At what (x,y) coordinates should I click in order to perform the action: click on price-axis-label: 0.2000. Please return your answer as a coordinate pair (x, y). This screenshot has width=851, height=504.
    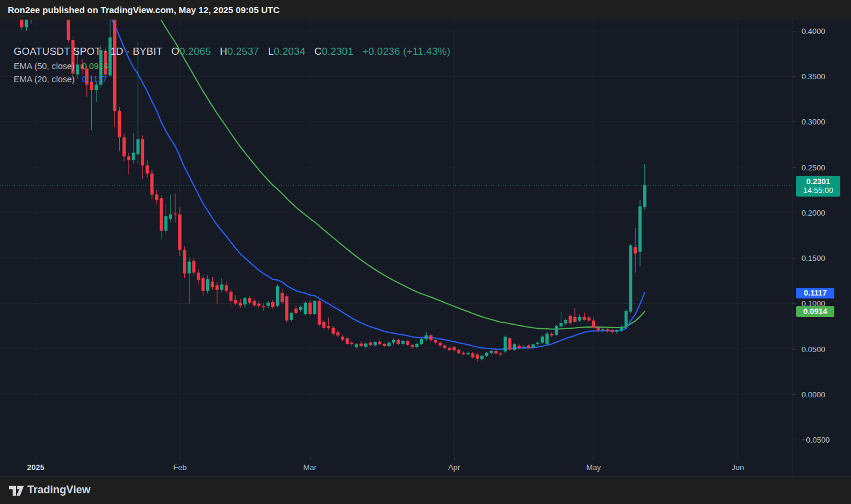
    Looking at the image, I should click on (813, 213).